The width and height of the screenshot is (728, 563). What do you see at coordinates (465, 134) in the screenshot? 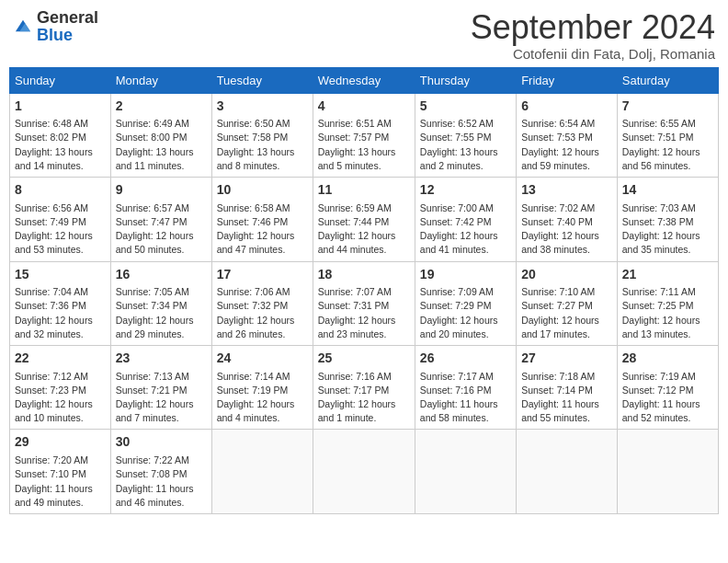
I see `calendar-cell: 5Sunrise: 6:52 AMSunset: 7:55 PMDaylight…` at bounding box center [465, 134].